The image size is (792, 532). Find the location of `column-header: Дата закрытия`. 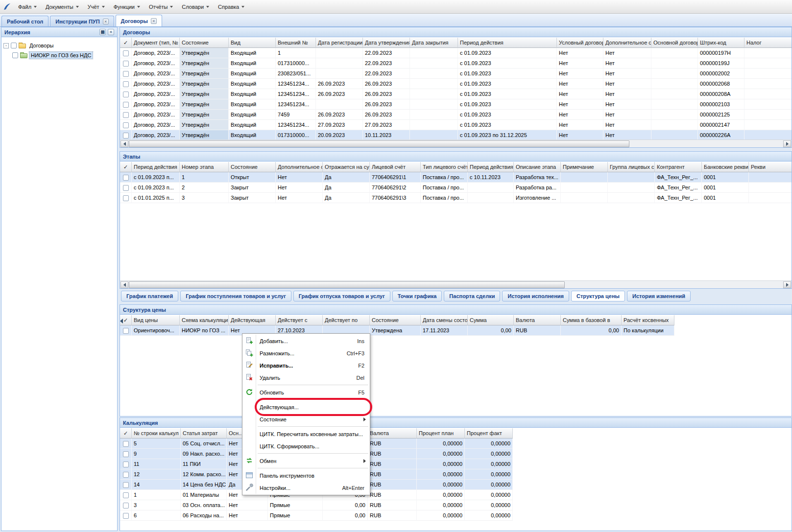

column-header: Дата закрытия is located at coordinates (434, 43).